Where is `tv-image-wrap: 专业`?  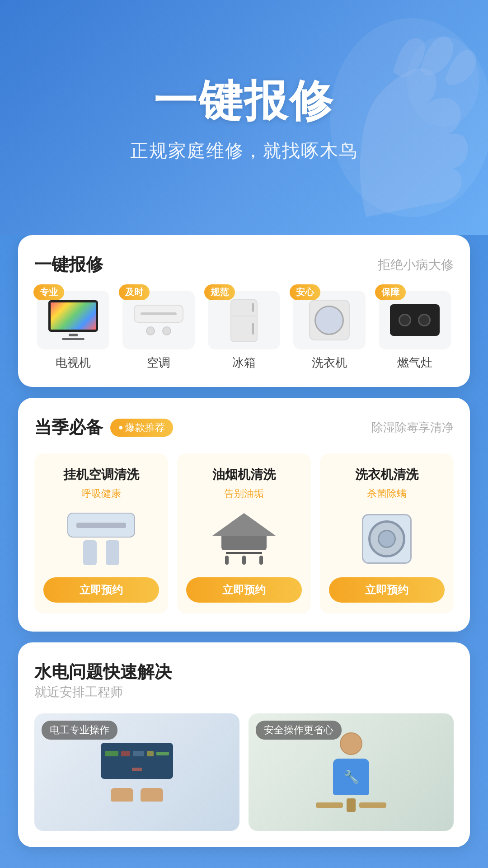 tv-image-wrap: 专业 is located at coordinates (73, 320).